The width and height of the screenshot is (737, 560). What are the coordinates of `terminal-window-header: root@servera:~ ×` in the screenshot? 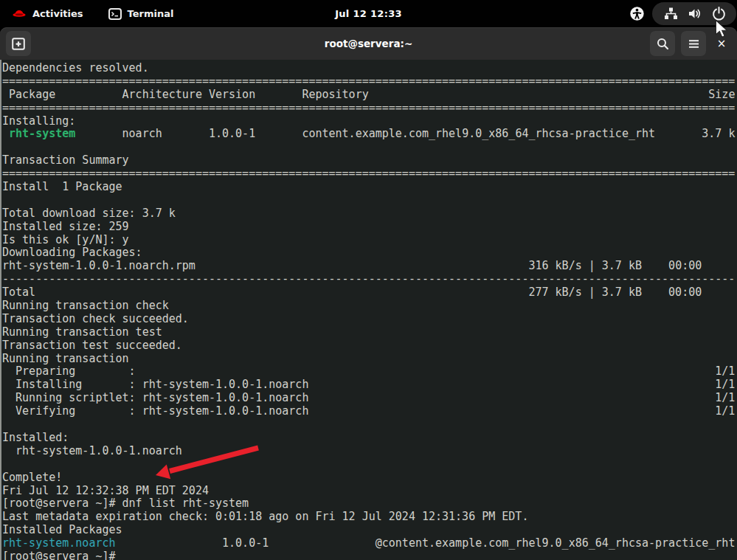 It's located at (369, 44).